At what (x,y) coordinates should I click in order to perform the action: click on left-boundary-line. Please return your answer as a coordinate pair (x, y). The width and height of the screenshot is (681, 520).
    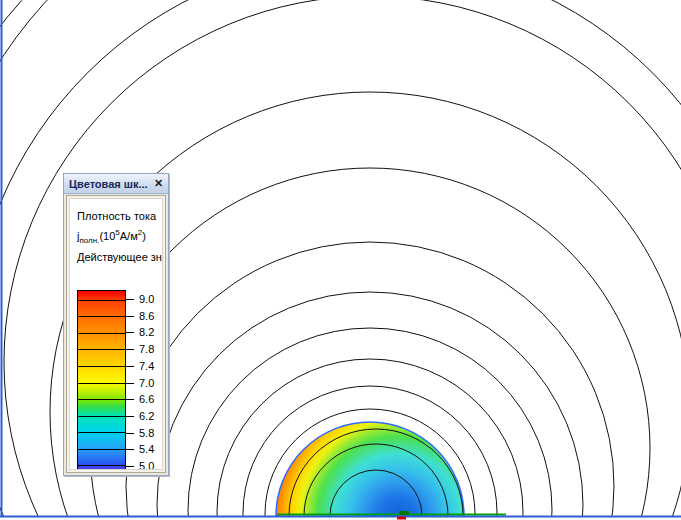
    Looking at the image, I should click on (2, 258).